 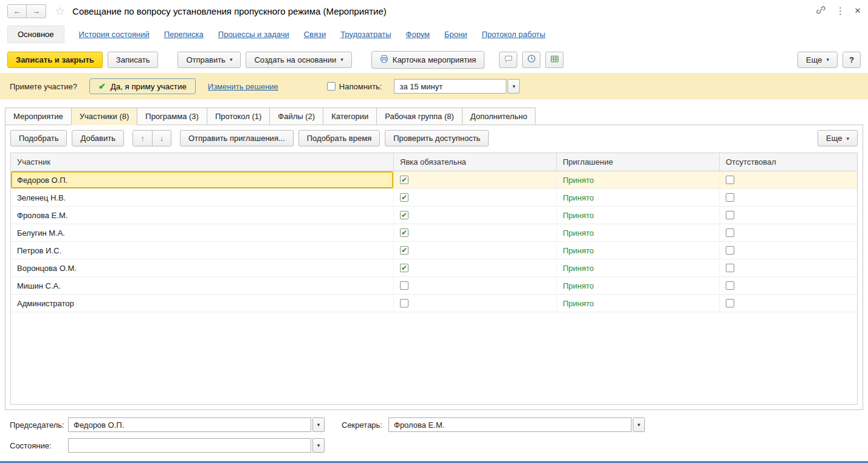 What do you see at coordinates (55, 60) in the screenshot?
I see `save-and-close-button: Записать и закрыть` at bounding box center [55, 60].